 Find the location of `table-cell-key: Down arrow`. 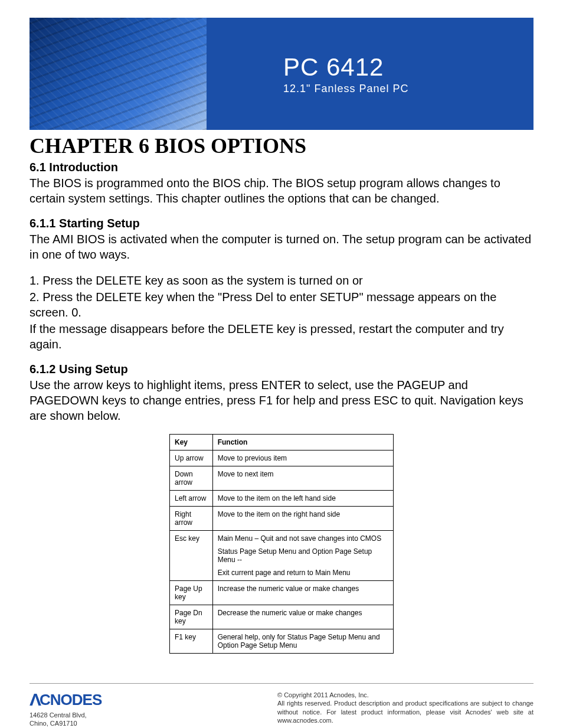

table-cell-key: Down arrow is located at coordinates (191, 478).